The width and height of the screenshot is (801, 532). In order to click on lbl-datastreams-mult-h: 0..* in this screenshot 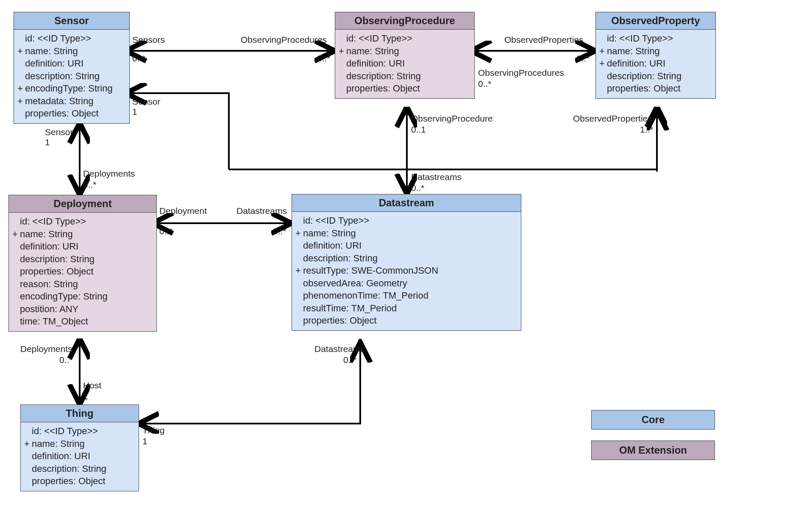, I will do `click(280, 231)`.